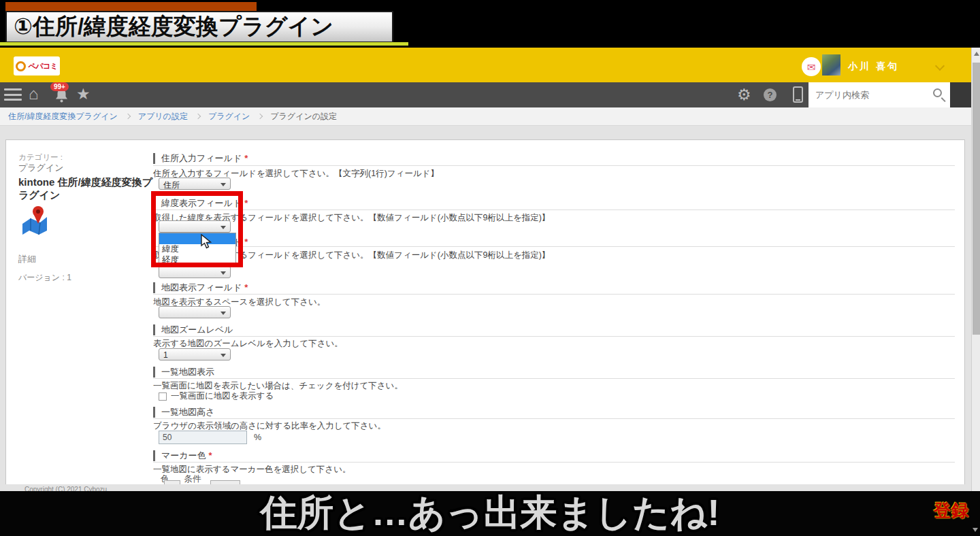  Describe the element at coordinates (207, 241) in the screenshot. I see `mouse-cursor` at that location.